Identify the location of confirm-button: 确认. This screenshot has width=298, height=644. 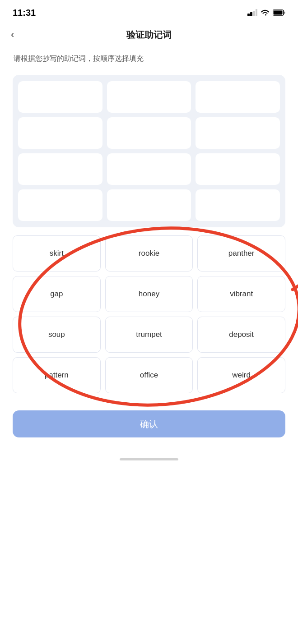
(149, 424).